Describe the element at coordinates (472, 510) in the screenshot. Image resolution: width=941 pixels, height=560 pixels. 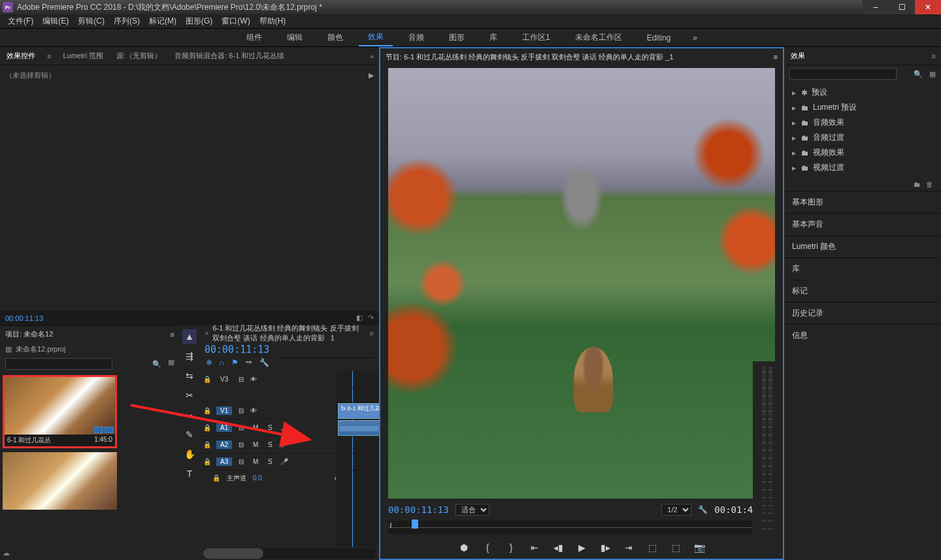
I see `fit-dropdown: 适合` at that location.